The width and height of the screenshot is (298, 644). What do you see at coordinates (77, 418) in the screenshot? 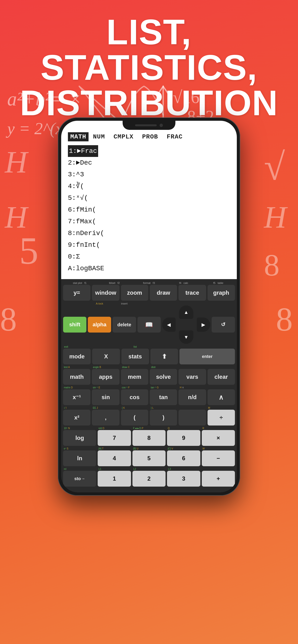
I see `key-x-squared: x²` at bounding box center [77, 418].